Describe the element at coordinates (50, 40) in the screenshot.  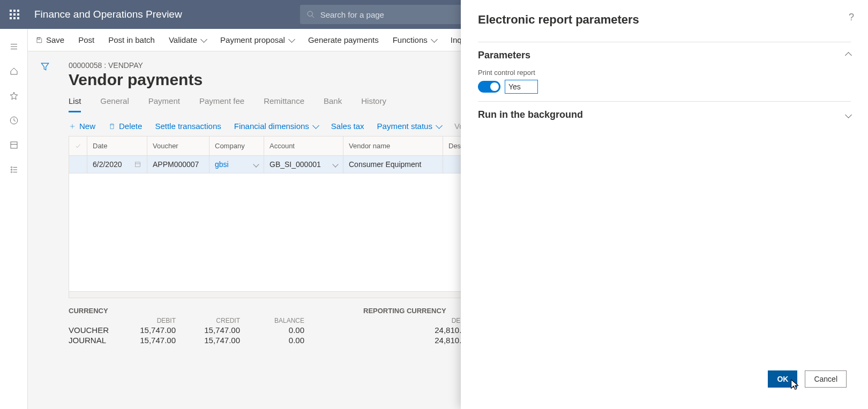
I see `save-button: Save` at that location.